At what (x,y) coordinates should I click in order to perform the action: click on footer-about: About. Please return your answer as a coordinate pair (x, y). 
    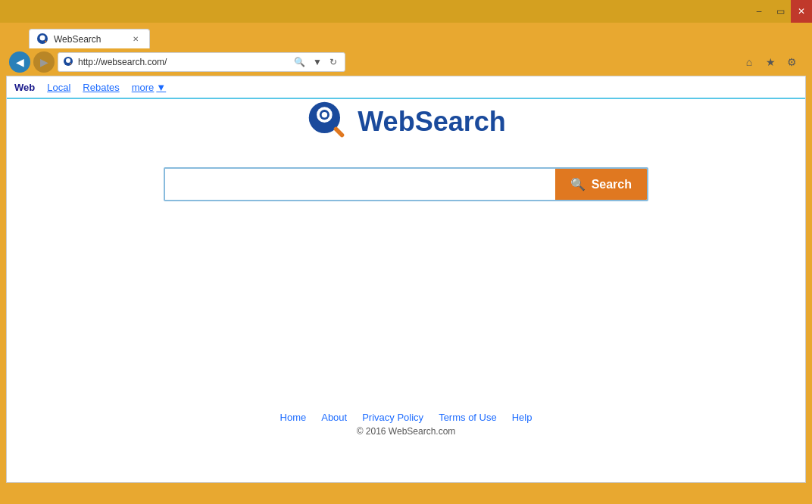
    Looking at the image, I should click on (334, 418).